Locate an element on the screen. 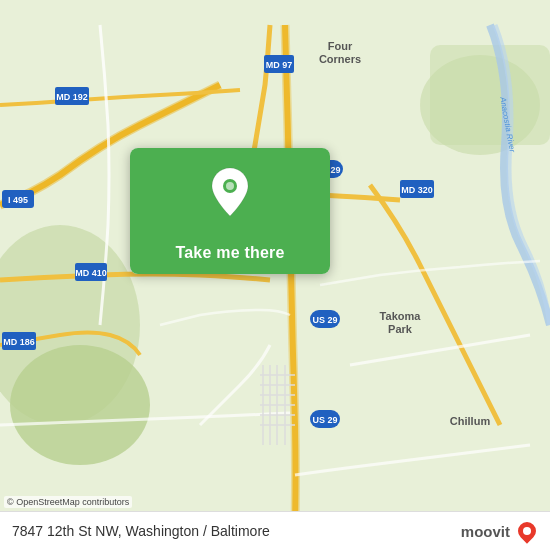  svg-text: Corners is located at coordinates (340, 59).